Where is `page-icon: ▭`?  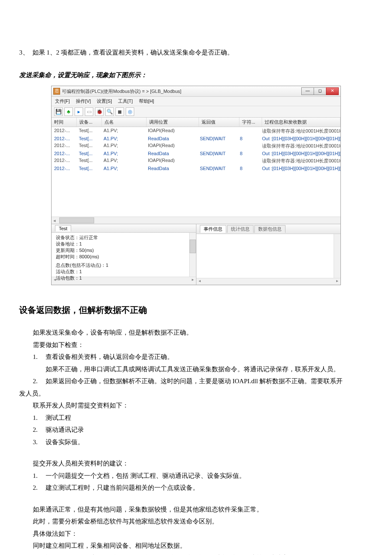
page-icon: ▭ is located at coordinates (89, 112).